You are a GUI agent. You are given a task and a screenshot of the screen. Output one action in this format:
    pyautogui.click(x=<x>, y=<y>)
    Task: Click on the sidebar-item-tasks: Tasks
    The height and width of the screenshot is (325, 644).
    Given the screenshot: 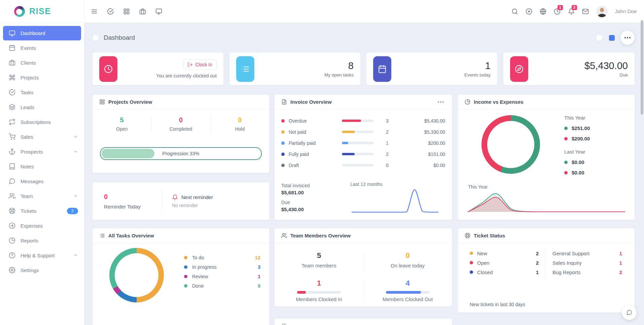 What is the action you would take?
    pyautogui.click(x=42, y=92)
    